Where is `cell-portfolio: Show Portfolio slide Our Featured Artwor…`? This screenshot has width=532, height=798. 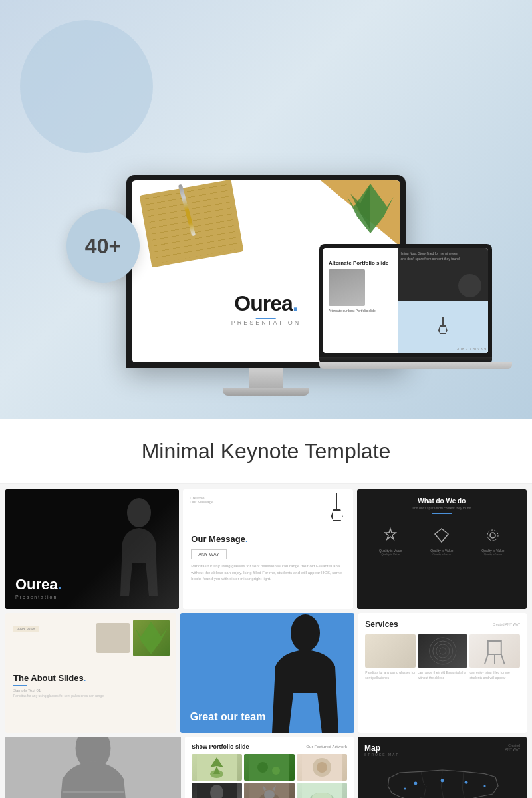
cell-portfolio: Show Portfolio slide Our Featured Artwor… is located at coordinates (269, 767).